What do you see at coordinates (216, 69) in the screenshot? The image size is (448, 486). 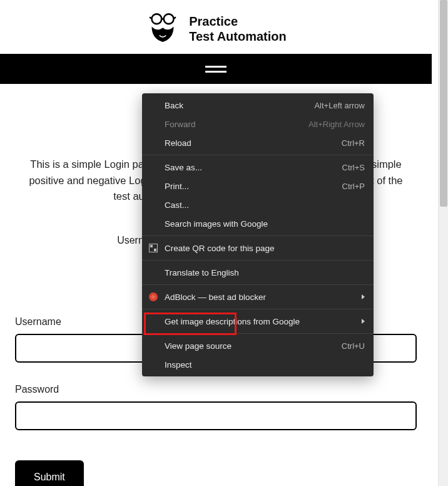 I see `navbar` at bounding box center [216, 69].